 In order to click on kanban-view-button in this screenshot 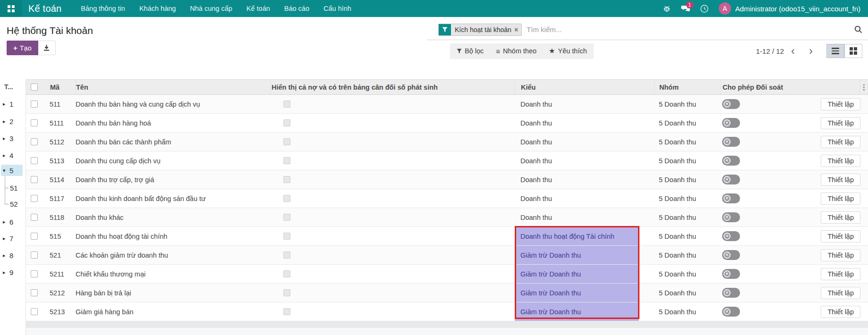, I will do `click(853, 51)`.